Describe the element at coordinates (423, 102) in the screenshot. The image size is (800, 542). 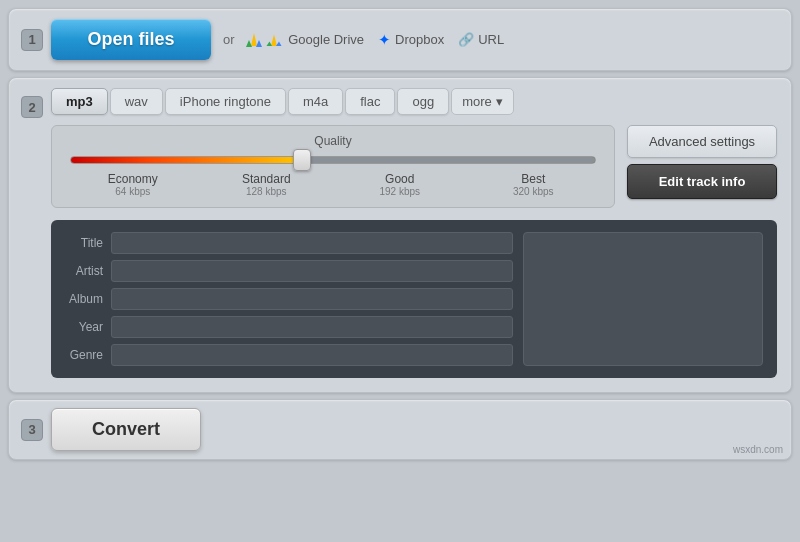
I see `tab-ogg: ogg` at that location.